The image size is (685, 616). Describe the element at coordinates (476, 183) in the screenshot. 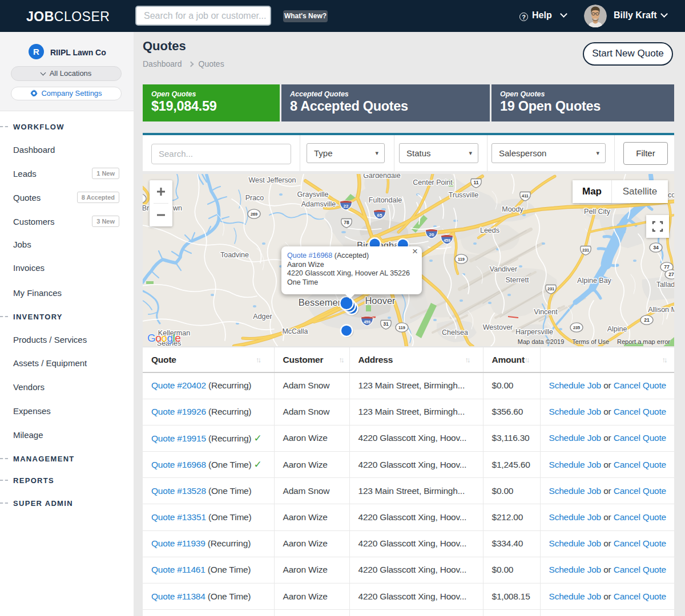

I see `svg-text: 11` at that location.